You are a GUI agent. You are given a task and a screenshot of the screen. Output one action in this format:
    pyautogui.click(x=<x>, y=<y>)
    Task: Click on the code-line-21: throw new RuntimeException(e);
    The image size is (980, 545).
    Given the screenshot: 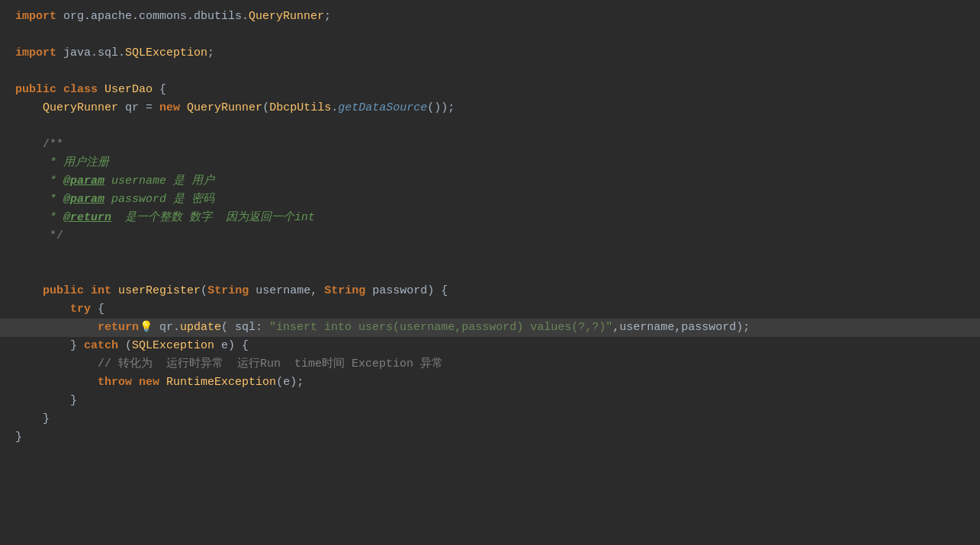 What is the action you would take?
    pyautogui.click(x=490, y=383)
    